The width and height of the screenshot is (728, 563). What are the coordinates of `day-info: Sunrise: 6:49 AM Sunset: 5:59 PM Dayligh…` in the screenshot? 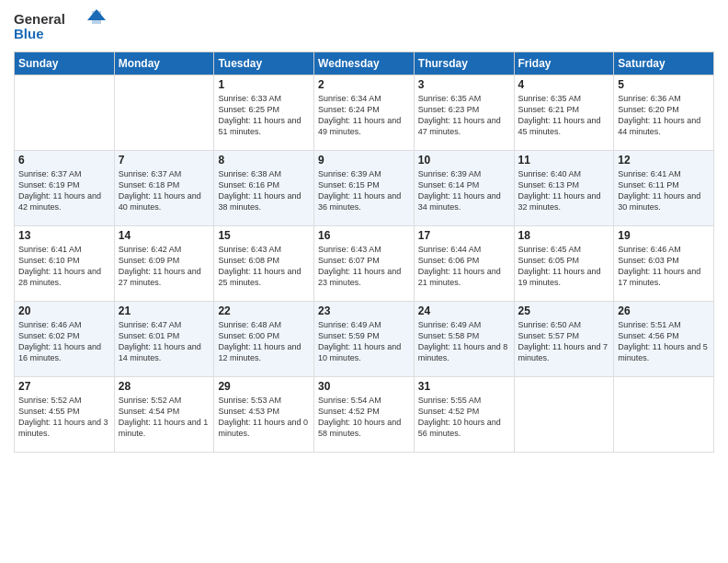 It's located at (364, 342).